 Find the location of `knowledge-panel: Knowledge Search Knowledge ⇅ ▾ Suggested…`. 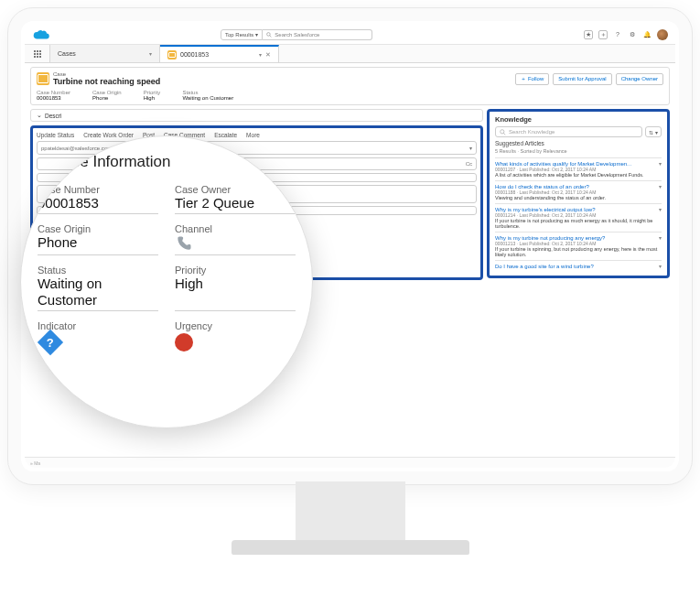

knowledge-panel: Knowledge Search Knowledge ⇅ ▾ Suggested… is located at coordinates (578, 194).